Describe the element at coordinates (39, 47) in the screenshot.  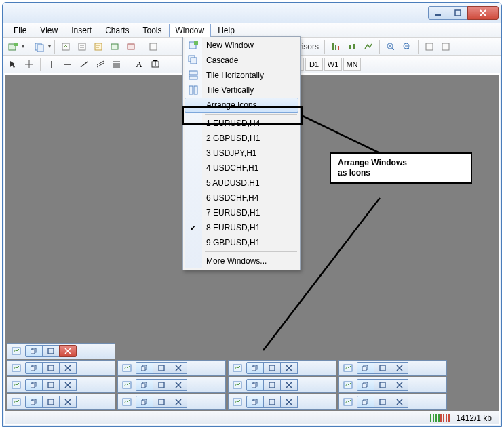
I see `profiles-icon` at that location.